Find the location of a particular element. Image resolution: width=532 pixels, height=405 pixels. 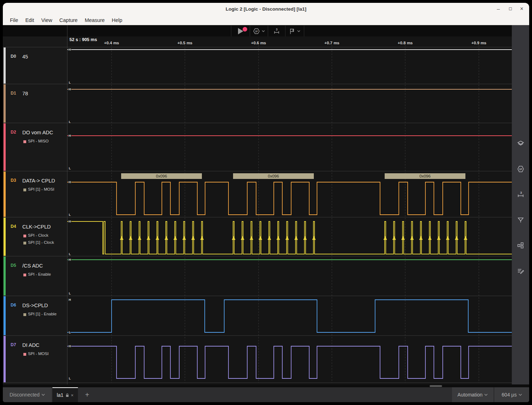

device-status-label: Disconnected is located at coordinates (25, 395).